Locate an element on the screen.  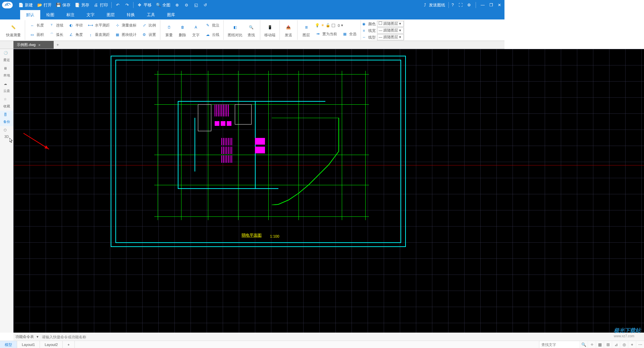
cloud-disk-icon: ☁ is located at coordinates (7, 85).